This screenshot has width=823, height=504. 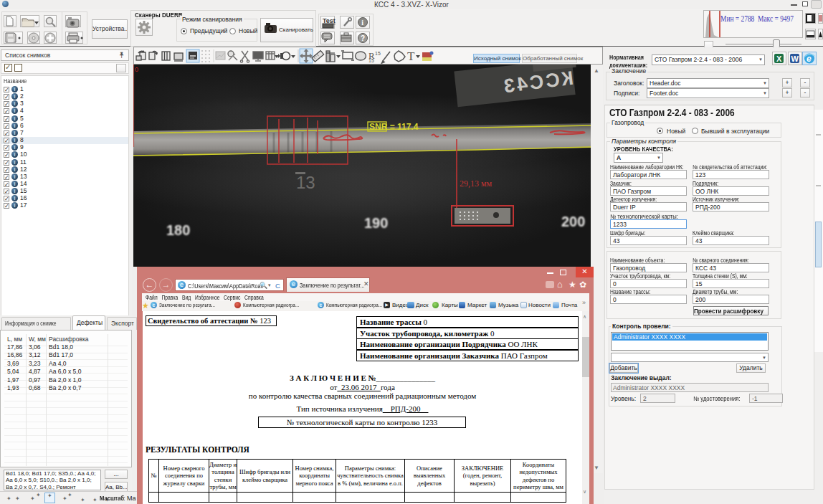 I want to click on svg-text: T, so click(x=412, y=56).